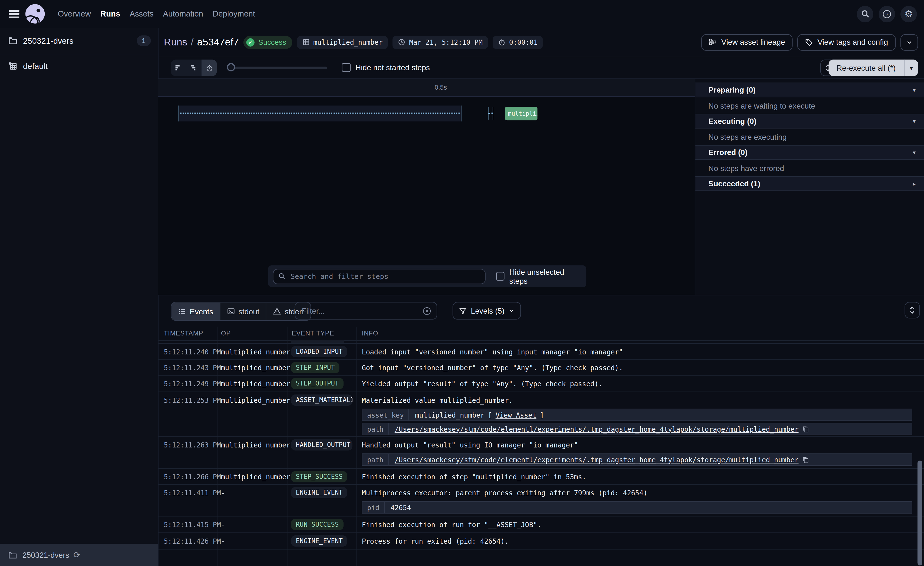 The width and height of the screenshot is (924, 566). I want to click on folder-icon, so click(13, 555).